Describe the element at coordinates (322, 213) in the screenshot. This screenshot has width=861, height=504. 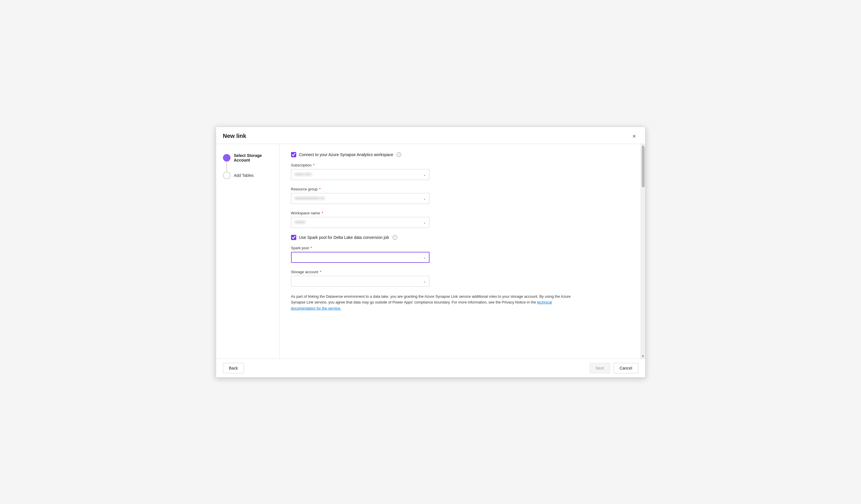
I see `workspace-name-required: *` at that location.